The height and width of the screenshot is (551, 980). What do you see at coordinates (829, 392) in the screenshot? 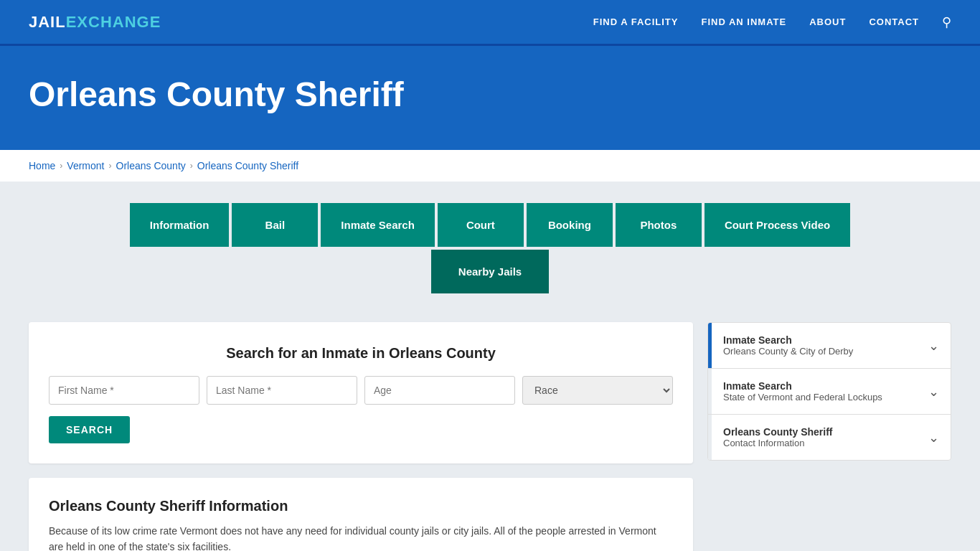
I see `sidebar-item-1: Inmate Search State of Vermont and Feder…` at bounding box center [829, 392].